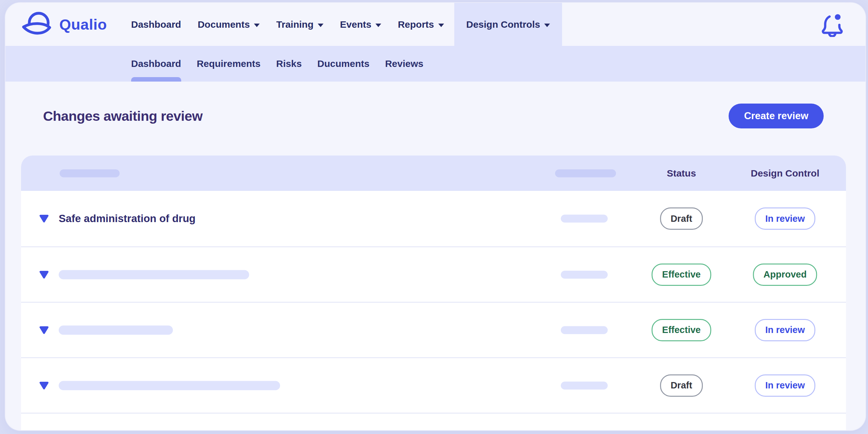  Describe the element at coordinates (343, 64) in the screenshot. I see `subnav-item-label: Ducuments` at that location.